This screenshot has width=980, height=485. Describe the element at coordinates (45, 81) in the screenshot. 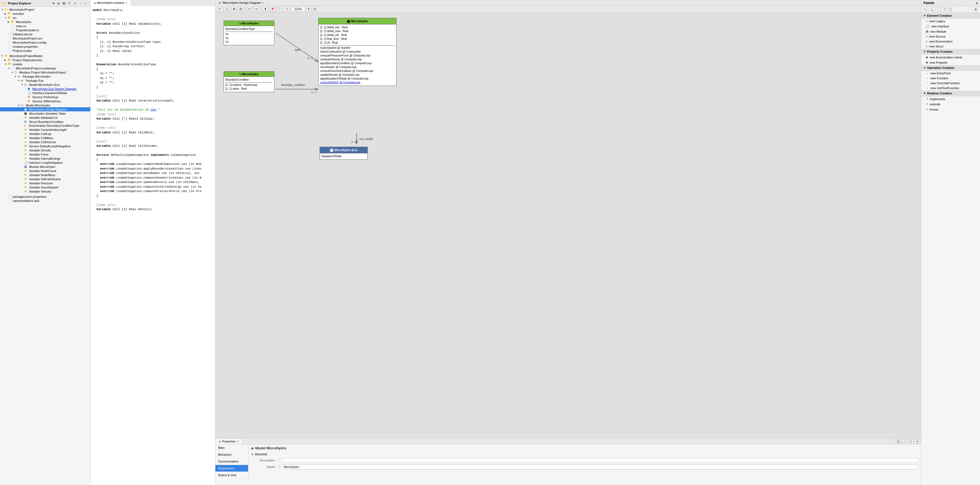

I see `tree-item-package-eos: ▼ ◈ Package Eos` at that location.